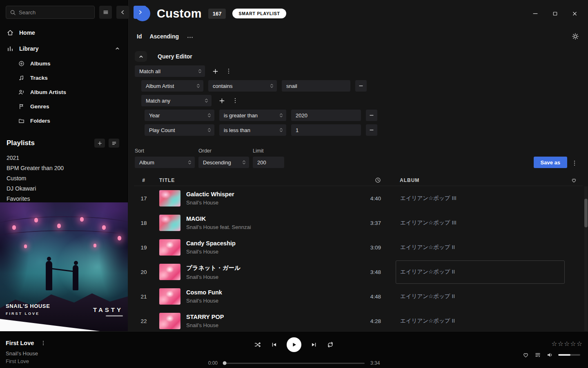 Image resolution: width=588 pixels, height=368 pixels. I want to click on playlist-list-button, so click(114, 143).